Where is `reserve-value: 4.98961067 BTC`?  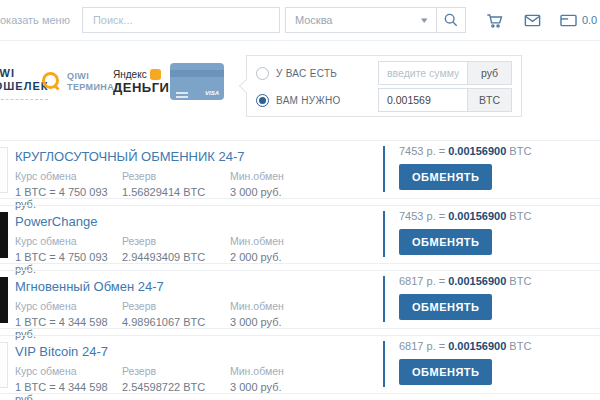
reserve-value: 4.98961067 BTC is located at coordinates (176, 322).